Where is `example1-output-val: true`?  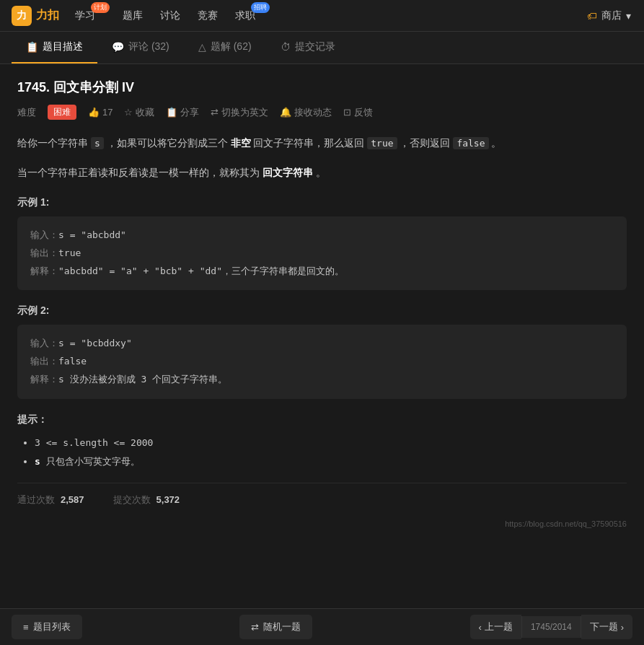 example1-output-val: true is located at coordinates (69, 253).